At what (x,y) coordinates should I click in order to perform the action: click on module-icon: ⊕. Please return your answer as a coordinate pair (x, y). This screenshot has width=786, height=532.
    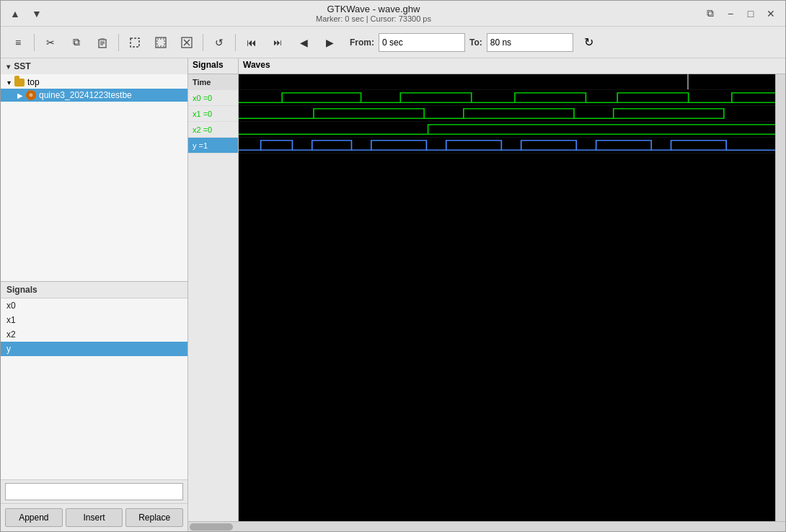
    Looking at the image, I should click on (31, 95).